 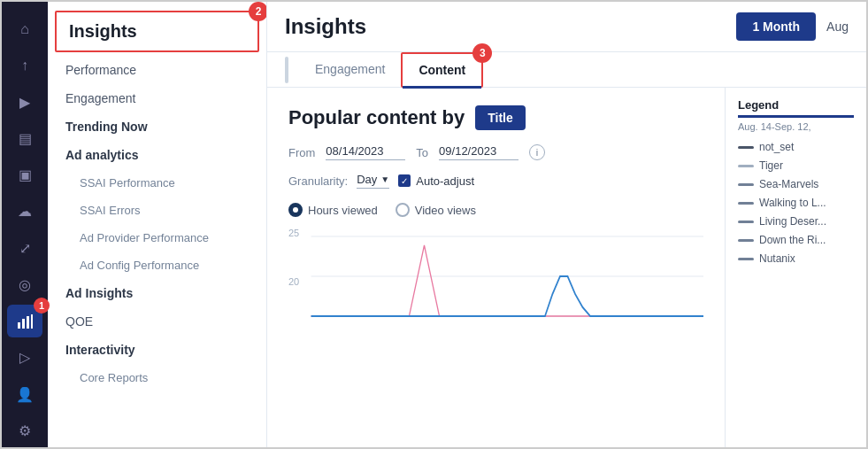 What do you see at coordinates (746, 259) in the screenshot?
I see `legend-line-nutanix` at bounding box center [746, 259].